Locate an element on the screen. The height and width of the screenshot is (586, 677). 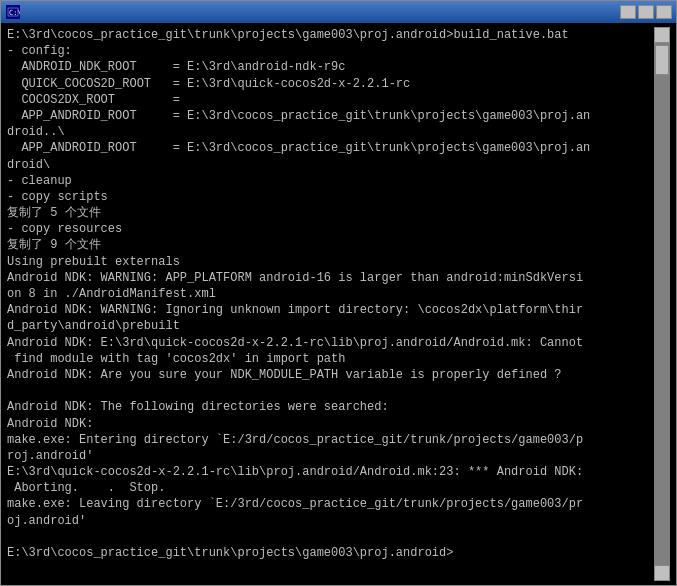
maximize-button is located at coordinates (646, 12).